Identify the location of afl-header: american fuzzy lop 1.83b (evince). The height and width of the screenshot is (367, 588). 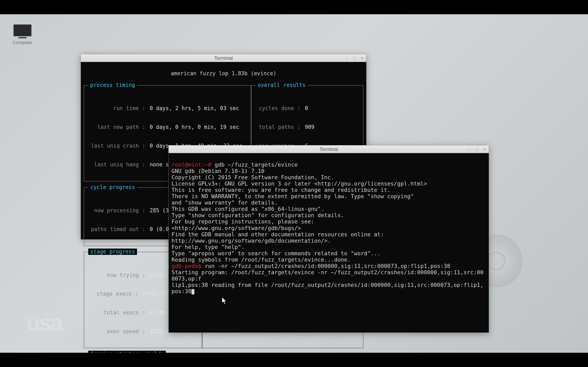
(224, 74).